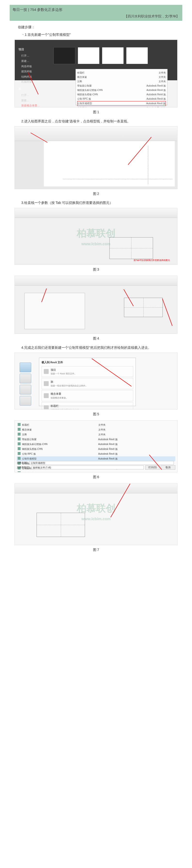  I want to click on fig7-drawing-box, so click(61, 525).